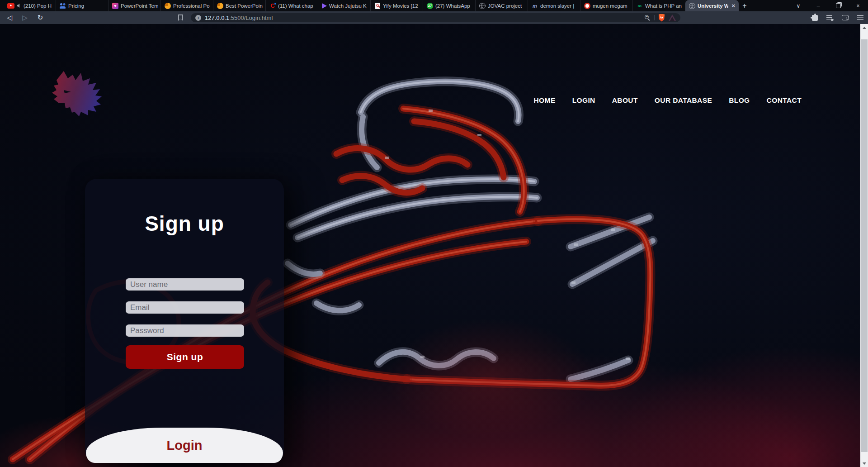  Describe the element at coordinates (584, 100) in the screenshot. I see `nav-item-login: LOGIN` at that location.